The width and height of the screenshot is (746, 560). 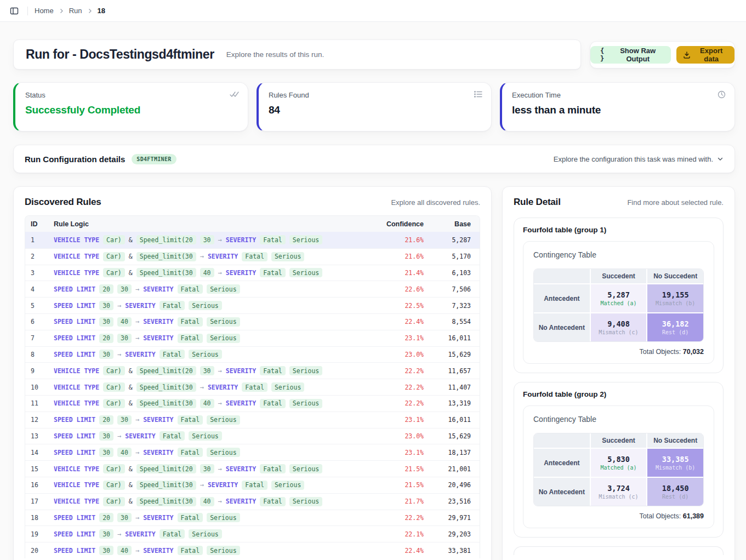 I want to click on rule-row: 1 VEHICLE TYPECar)&Speed_limit(2030→SEVE…, so click(x=252, y=240).